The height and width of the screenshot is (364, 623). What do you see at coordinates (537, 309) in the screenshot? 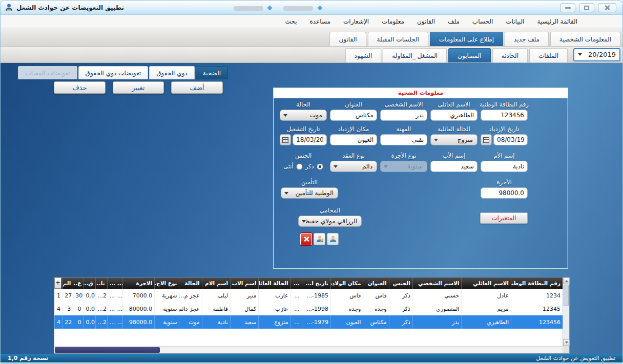
I see `table-cell: 12345` at bounding box center [537, 309].